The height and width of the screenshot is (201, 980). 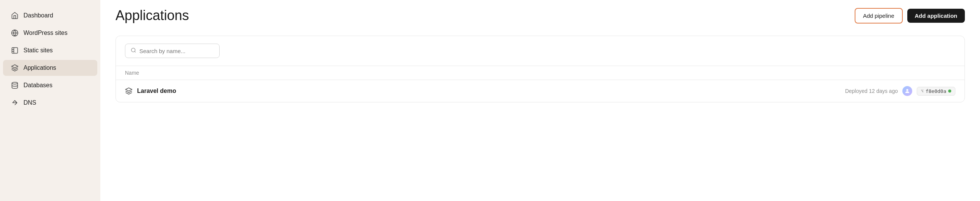 What do you see at coordinates (900, 91) in the screenshot?
I see `row-right: Deployed 12 days ago ⌥ f8e0d0a` at bounding box center [900, 91].